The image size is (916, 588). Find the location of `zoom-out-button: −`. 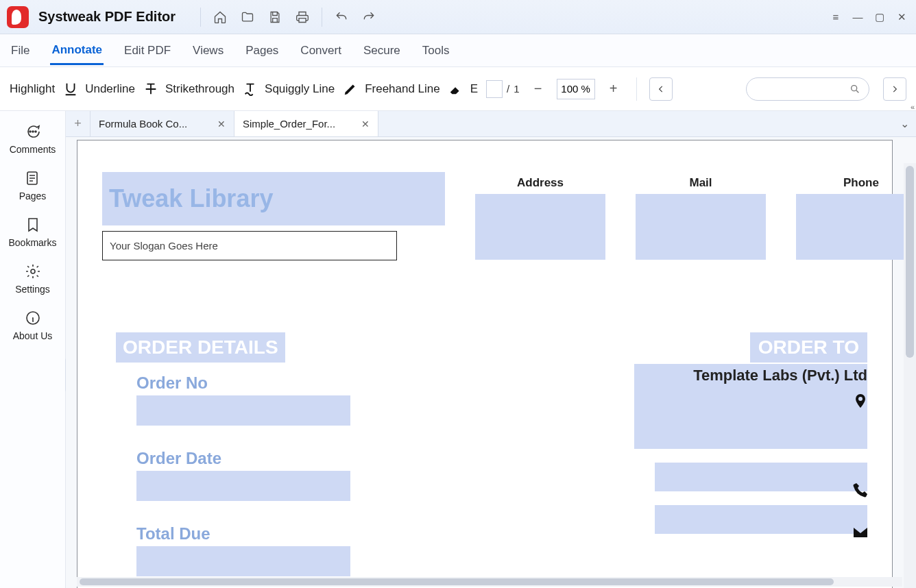

zoom-out-button: − is located at coordinates (538, 89).